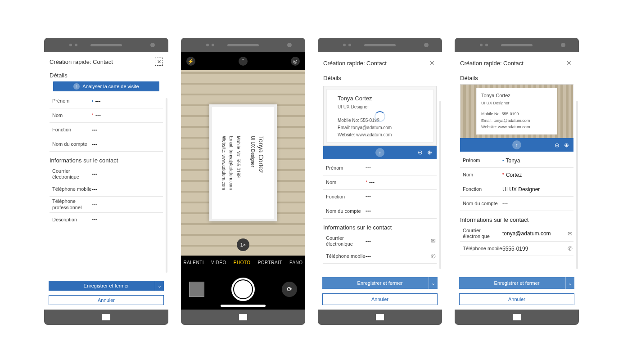  What do you see at coordinates (243, 262) in the screenshot?
I see `camera-mode-selector: RALENTI VIDÉO PHOTO PORTRAIT PANO` at bounding box center [243, 262].